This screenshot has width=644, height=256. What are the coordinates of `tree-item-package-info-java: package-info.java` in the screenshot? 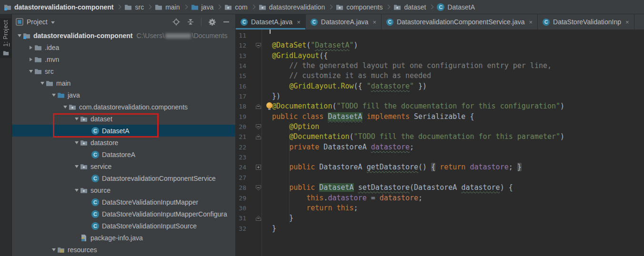 It's located at (124, 238).